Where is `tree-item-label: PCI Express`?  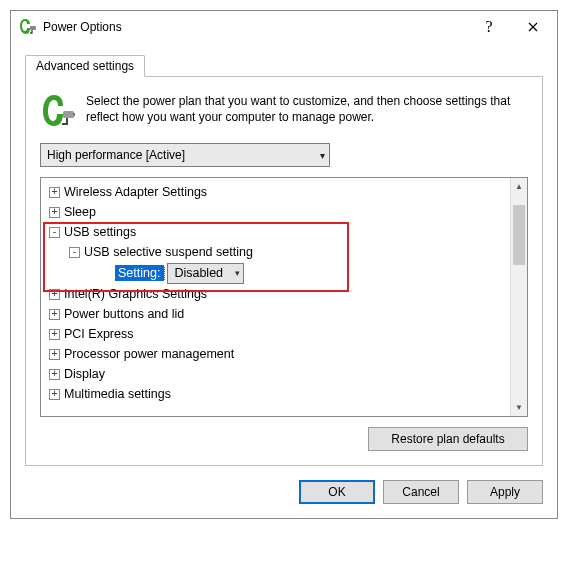
tree-item-label: PCI Express is located at coordinates (98, 334).